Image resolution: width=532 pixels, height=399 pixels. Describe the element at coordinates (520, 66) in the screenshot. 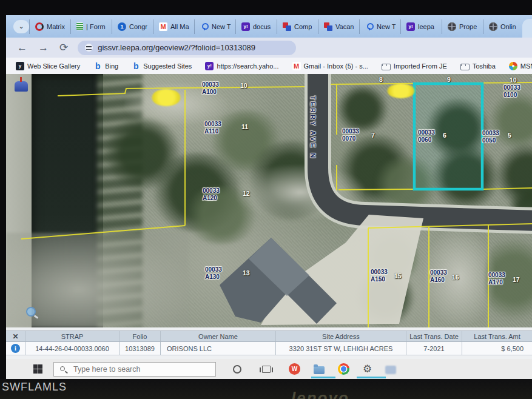

I see `bookmark-msn: MSN.com` at that location.